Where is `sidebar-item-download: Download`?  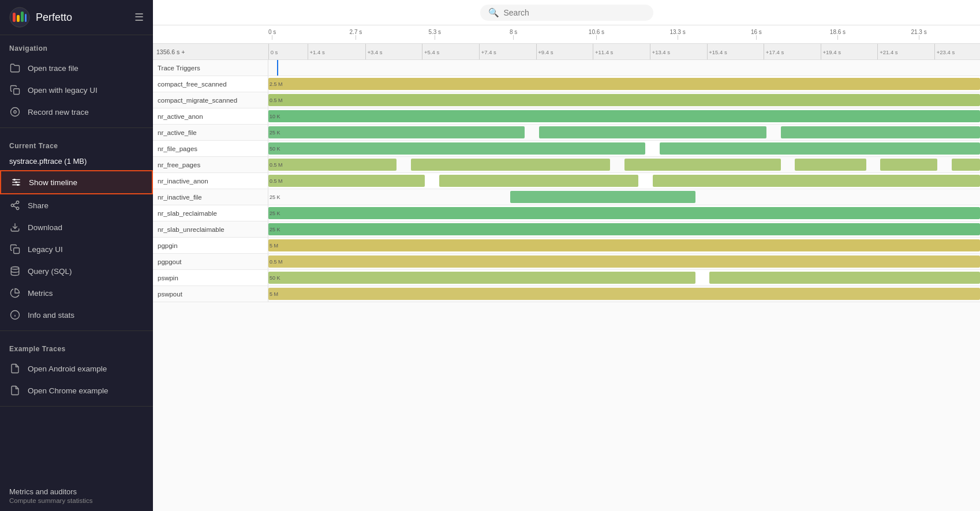
sidebar-item-download: Download is located at coordinates (76, 227).